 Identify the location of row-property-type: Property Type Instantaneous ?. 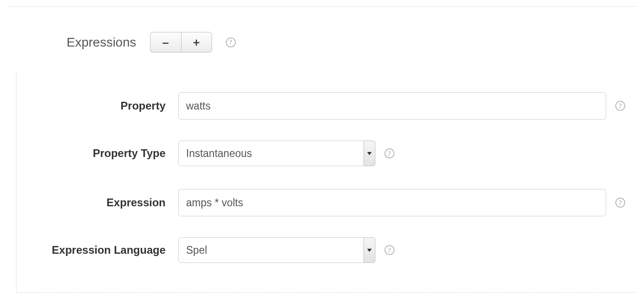
(327, 153).